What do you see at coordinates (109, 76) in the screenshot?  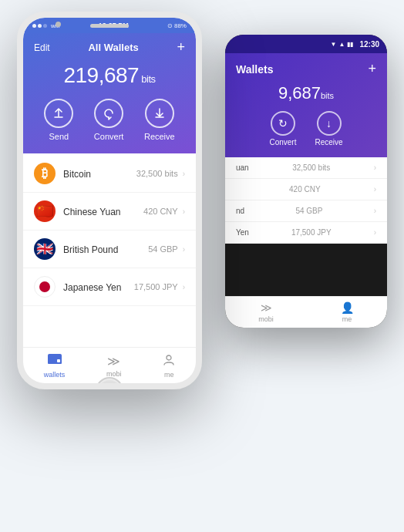 I see `iphone-balance: 219,687 bits` at bounding box center [109, 76].